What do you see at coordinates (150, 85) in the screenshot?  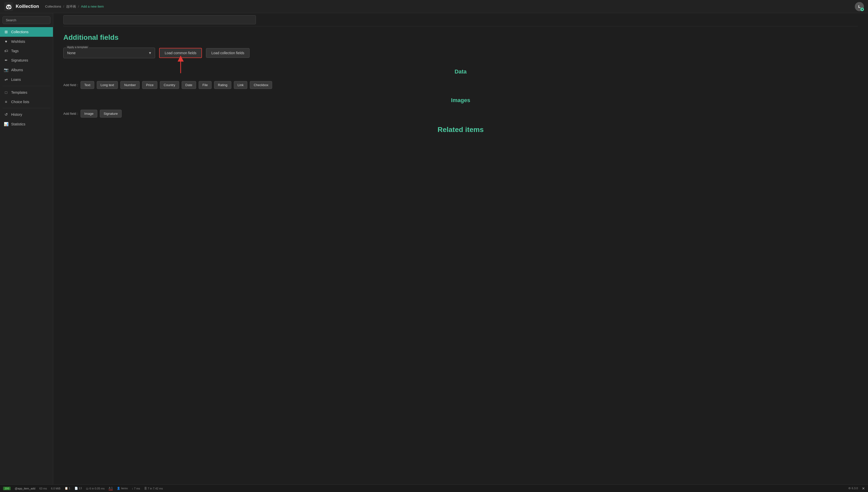 I see `field-btn-price: Price` at bounding box center [150, 85].